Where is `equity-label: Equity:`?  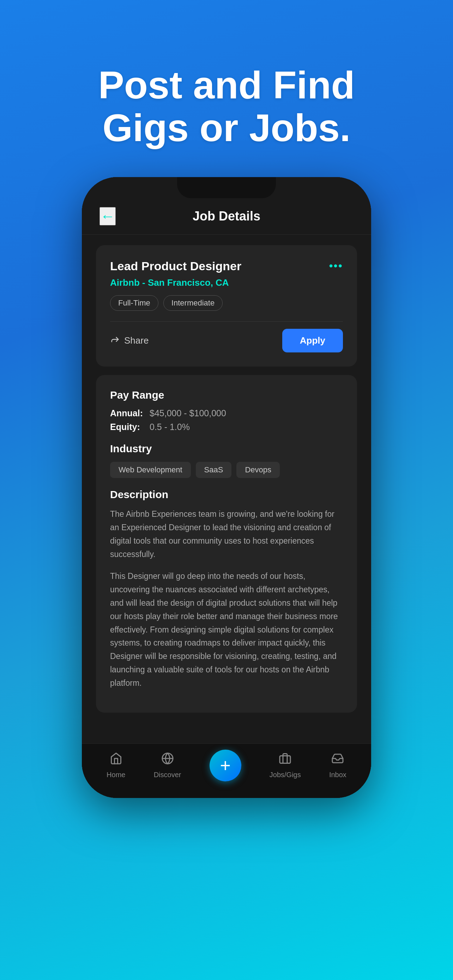
equity-label: Equity: is located at coordinates (128, 427).